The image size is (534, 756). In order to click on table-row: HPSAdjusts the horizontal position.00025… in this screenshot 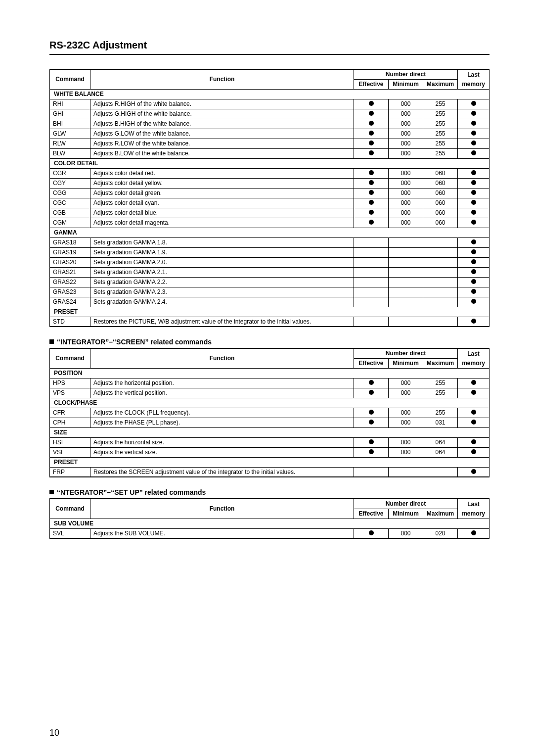, I will do `click(270, 383)`.